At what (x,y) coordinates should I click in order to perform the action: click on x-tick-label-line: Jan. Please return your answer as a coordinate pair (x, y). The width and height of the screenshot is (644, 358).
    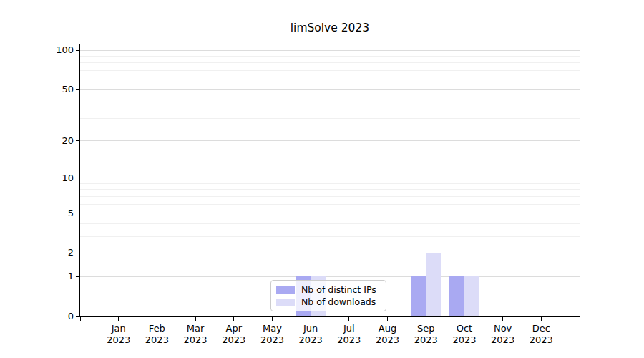
    Looking at the image, I should click on (119, 329).